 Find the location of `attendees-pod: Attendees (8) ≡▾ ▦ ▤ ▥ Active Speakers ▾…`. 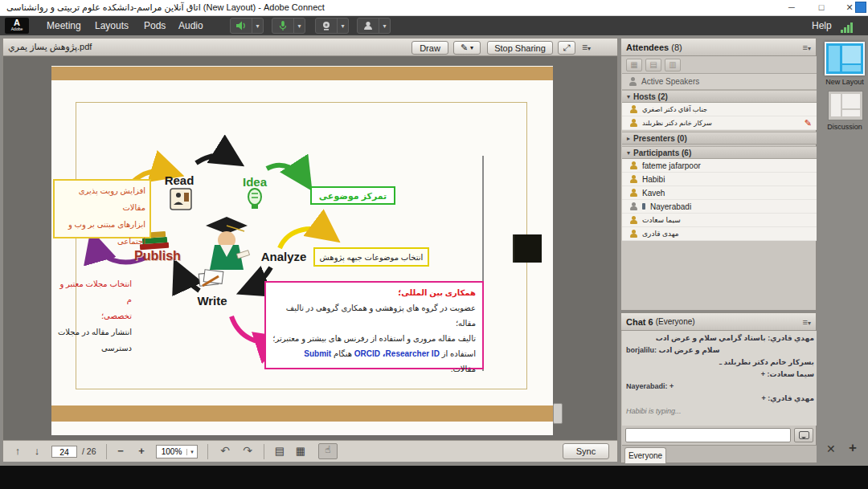

attendees-pod: Attendees (8) ≡▾ ▦ ▤ ▥ Active Speakers ▾… is located at coordinates (719, 174).